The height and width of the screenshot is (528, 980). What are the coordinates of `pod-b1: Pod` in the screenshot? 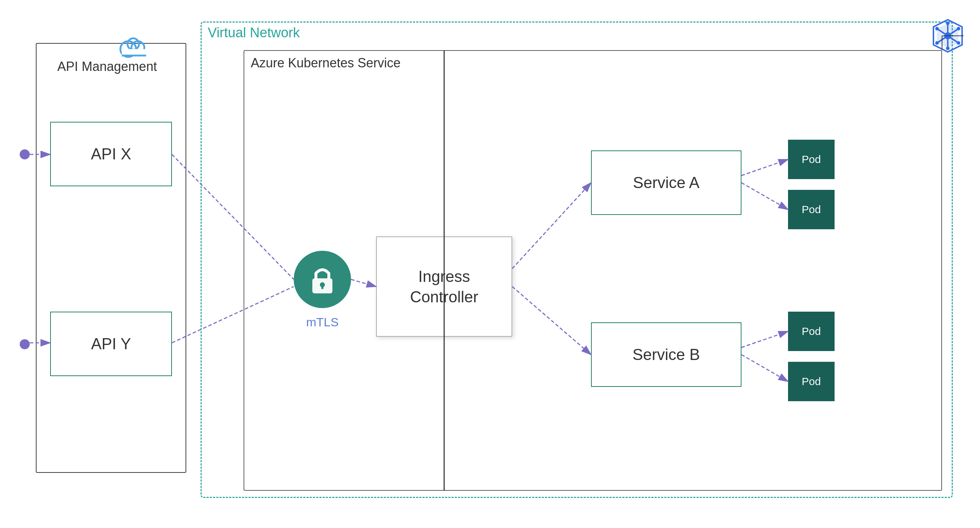 It's located at (811, 331).